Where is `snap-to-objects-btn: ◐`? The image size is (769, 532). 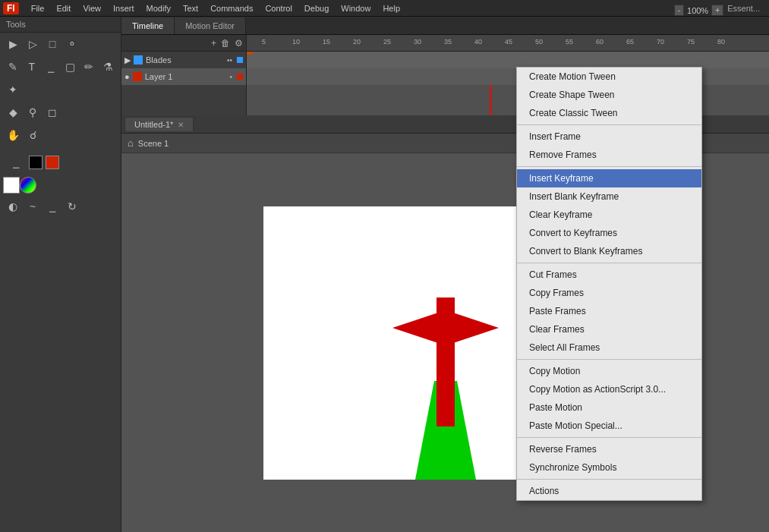 snap-to-objects-btn: ◐ is located at coordinates (13, 206).